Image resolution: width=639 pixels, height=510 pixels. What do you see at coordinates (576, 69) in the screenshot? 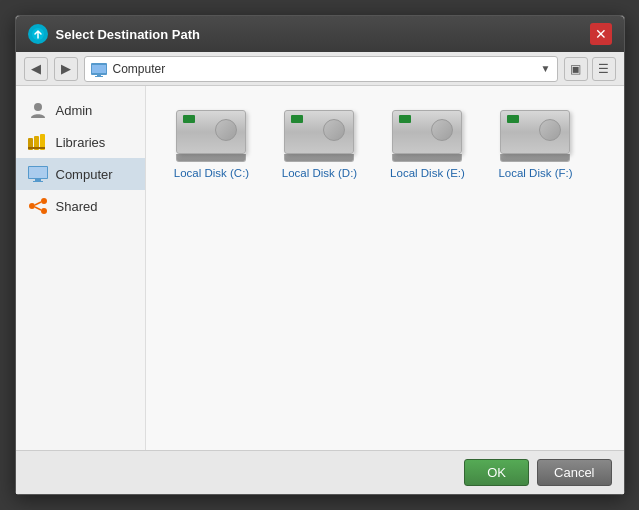
I see `new-folder-button: ▣` at bounding box center [576, 69].